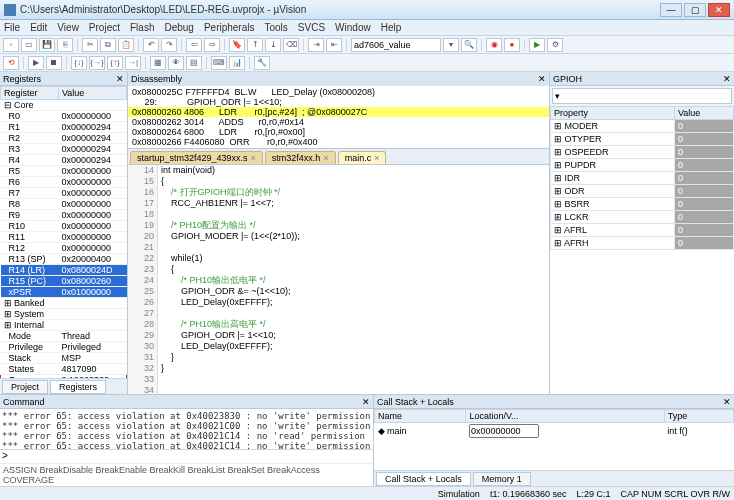 The height and width of the screenshot is (500, 734). Describe the element at coordinates (255, 45) in the screenshot. I see `bookmark-prev-icon: ⤒` at that location.